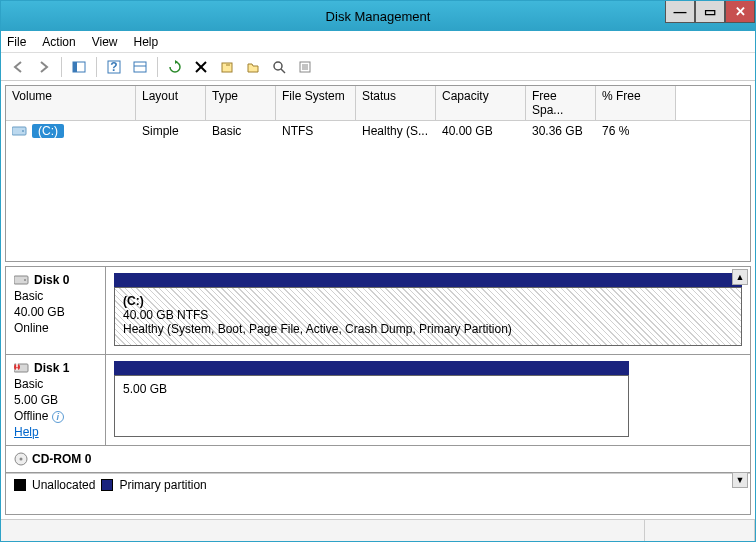 This screenshot has height=542, width=756. What do you see at coordinates (636, 131) in the screenshot?
I see `cell-pct: 76 %` at bounding box center [636, 131].